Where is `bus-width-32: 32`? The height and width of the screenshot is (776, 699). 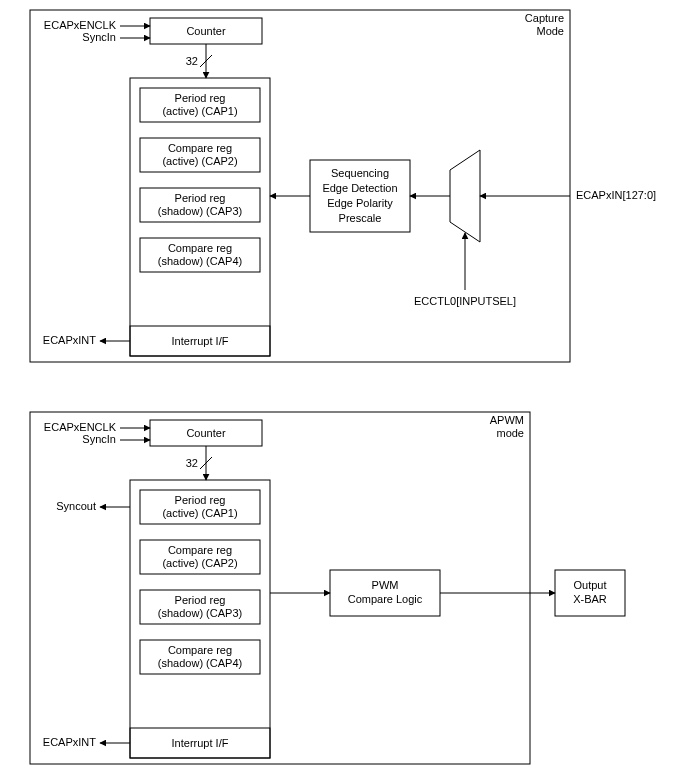
bus-width-32: 32 is located at coordinates (192, 61).